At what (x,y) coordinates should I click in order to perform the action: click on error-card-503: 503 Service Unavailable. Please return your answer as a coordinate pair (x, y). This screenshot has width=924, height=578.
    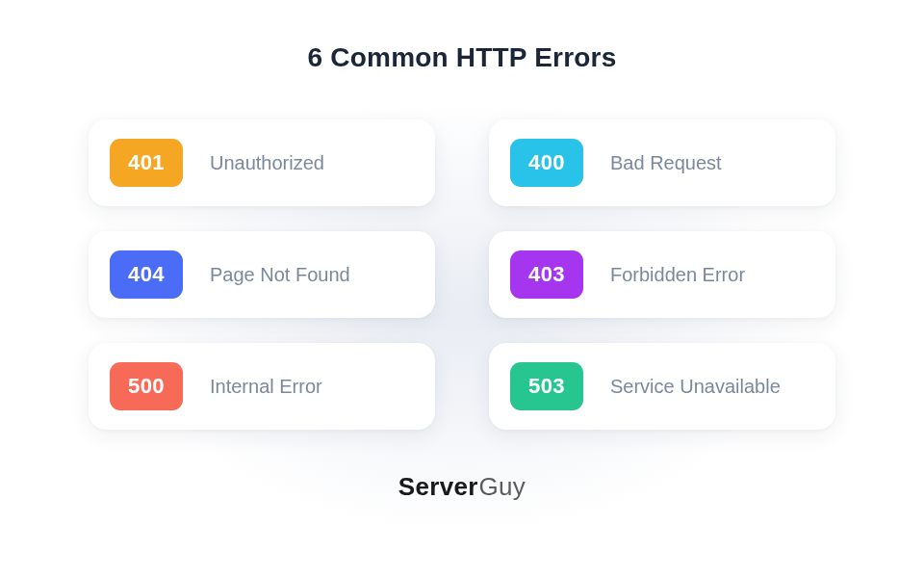
    Looking at the image, I should click on (662, 386).